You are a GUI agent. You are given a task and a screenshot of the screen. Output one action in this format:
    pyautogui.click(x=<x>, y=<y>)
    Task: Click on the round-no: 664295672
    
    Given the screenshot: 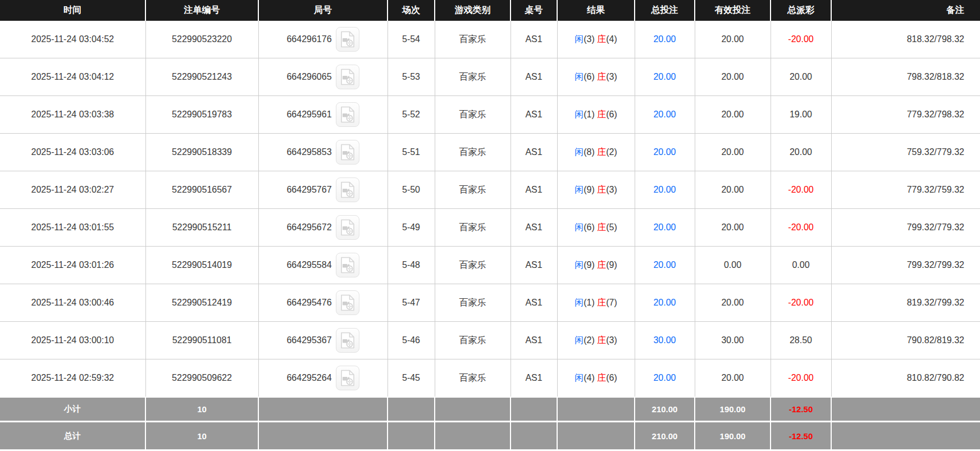 What is the action you would take?
    pyautogui.click(x=309, y=227)
    